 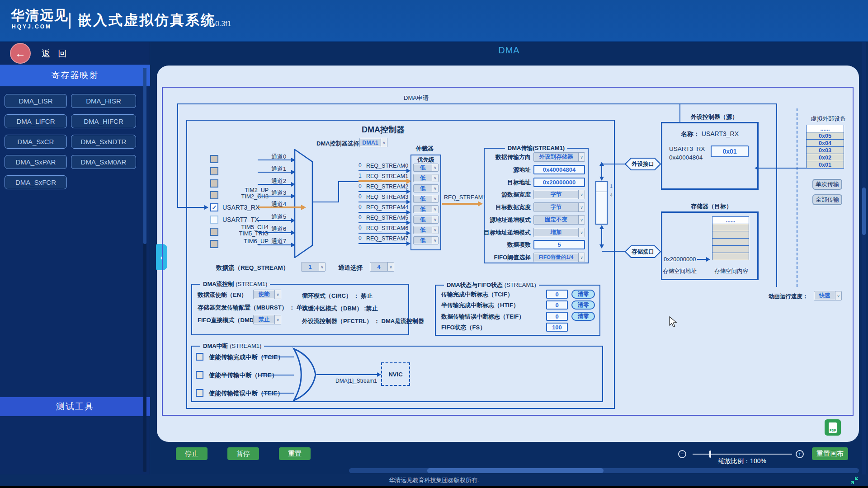 I want to click on trigger-checkbox-tim5, so click(x=214, y=232).